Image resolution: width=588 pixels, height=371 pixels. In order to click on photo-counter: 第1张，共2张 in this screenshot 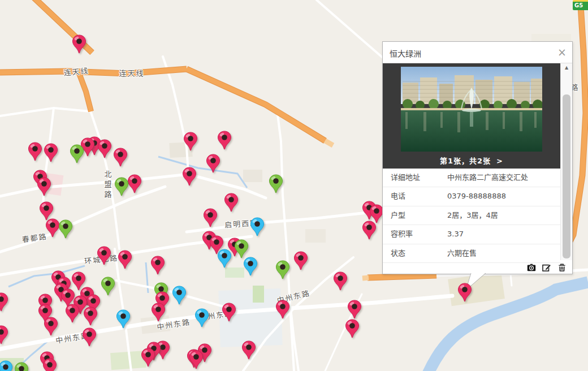, I will do `click(465, 161)`.